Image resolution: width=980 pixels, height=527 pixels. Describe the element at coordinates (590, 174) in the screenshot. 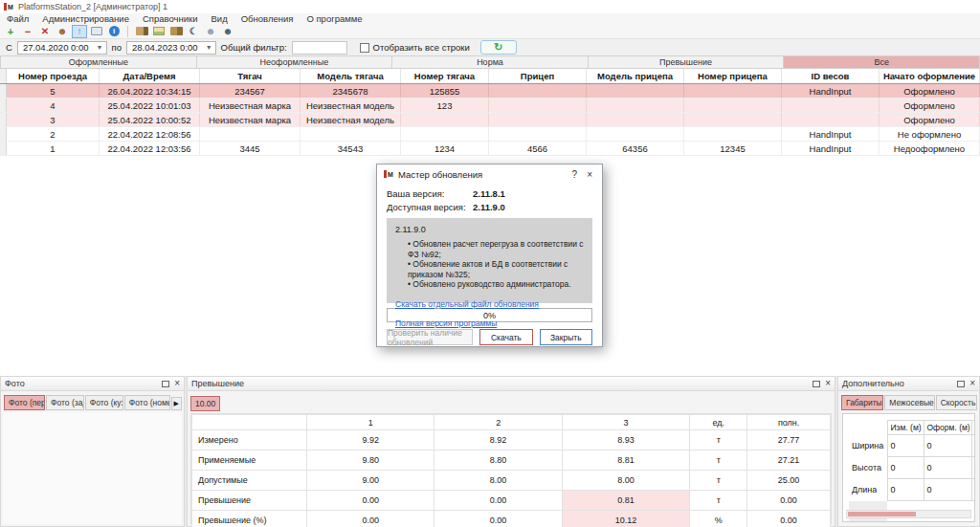

I see `close-icon: ×` at that location.